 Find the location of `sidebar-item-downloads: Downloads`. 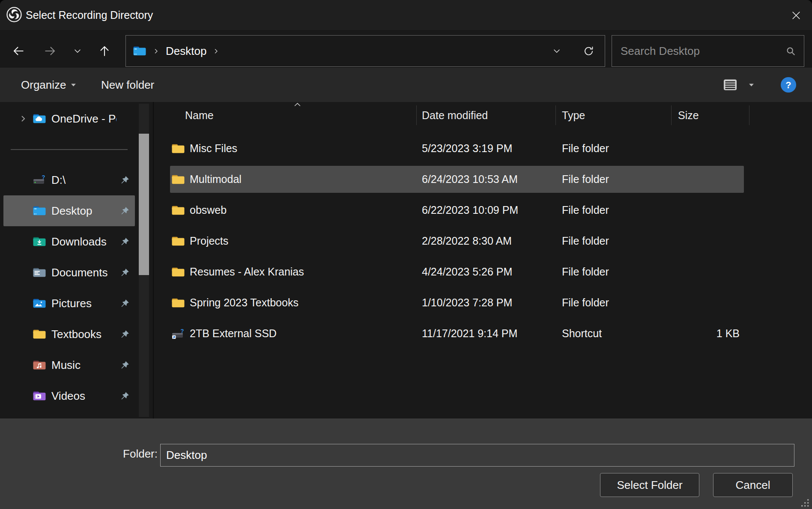

sidebar-item-downloads: Downloads is located at coordinates (69, 242).